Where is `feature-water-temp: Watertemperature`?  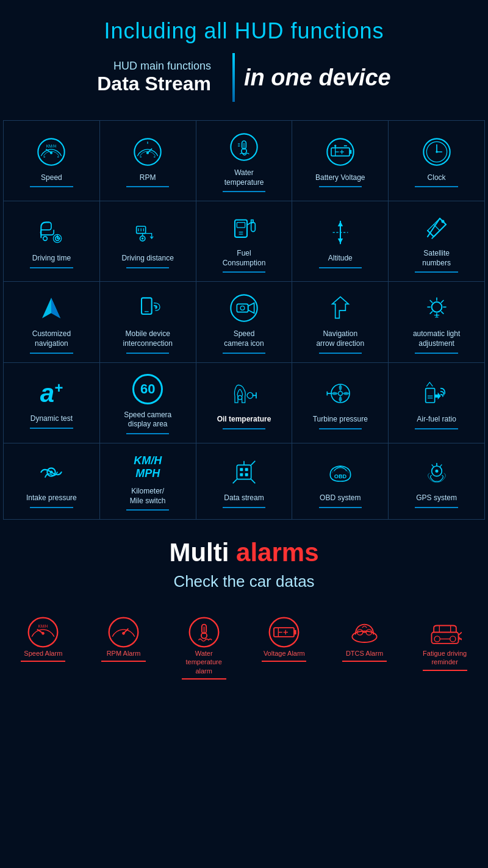 feature-water-temp: Watertemperature is located at coordinates (245, 161).